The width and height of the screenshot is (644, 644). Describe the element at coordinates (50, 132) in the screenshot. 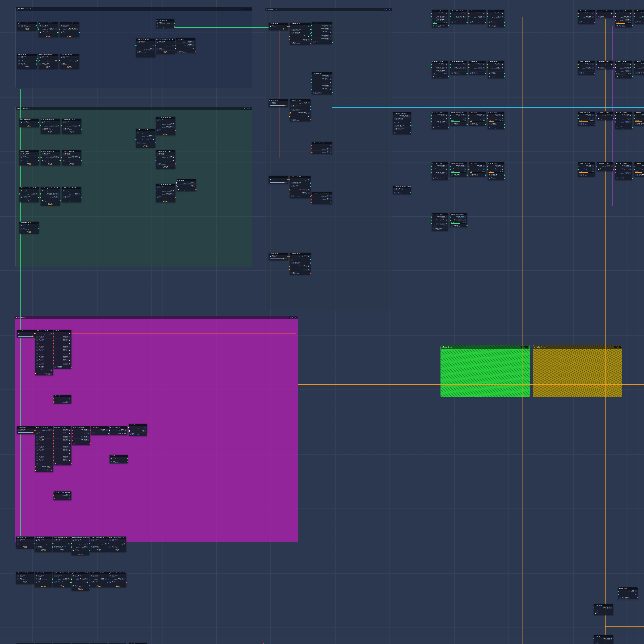

I see `upgrade-button: Upgrade$ 398as` at that location.